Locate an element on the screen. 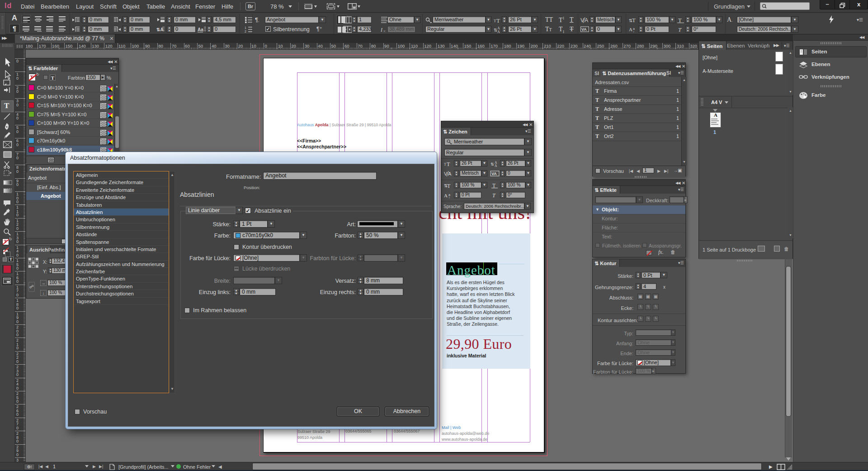  svg-text: a is located at coordinates (634, 29).